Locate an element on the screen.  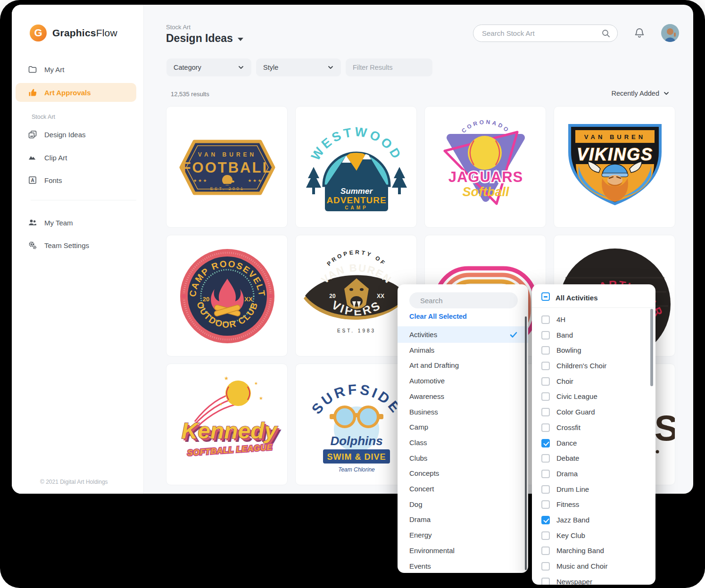
sidebar-item-fonts: A Fonts is located at coordinates (76, 180).